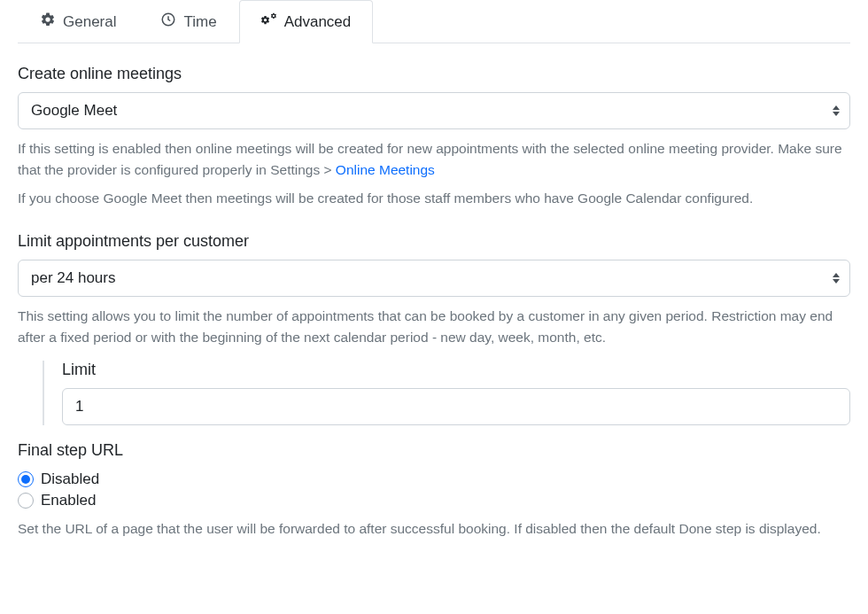 This screenshot has width=868, height=614. Describe the element at coordinates (306, 21) in the screenshot. I see `tab-advanced: Advanced` at that location.